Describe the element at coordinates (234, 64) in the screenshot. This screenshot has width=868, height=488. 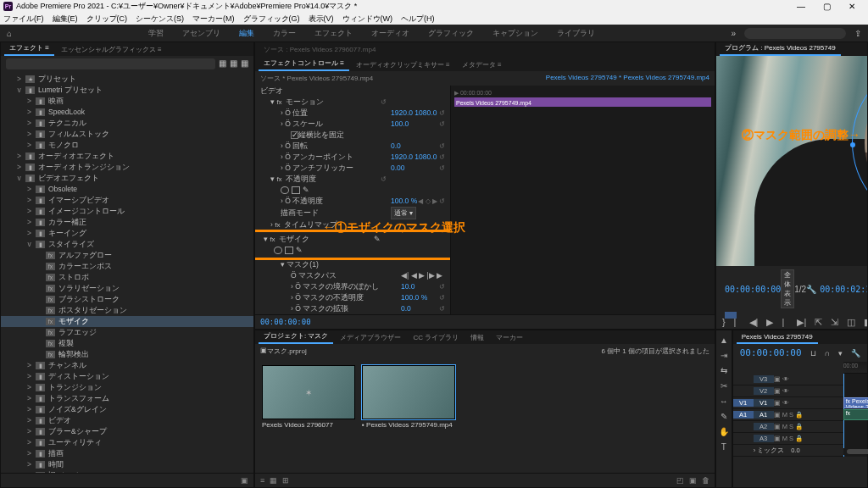
I see `fx-filter2-icon: ▦` at that location.